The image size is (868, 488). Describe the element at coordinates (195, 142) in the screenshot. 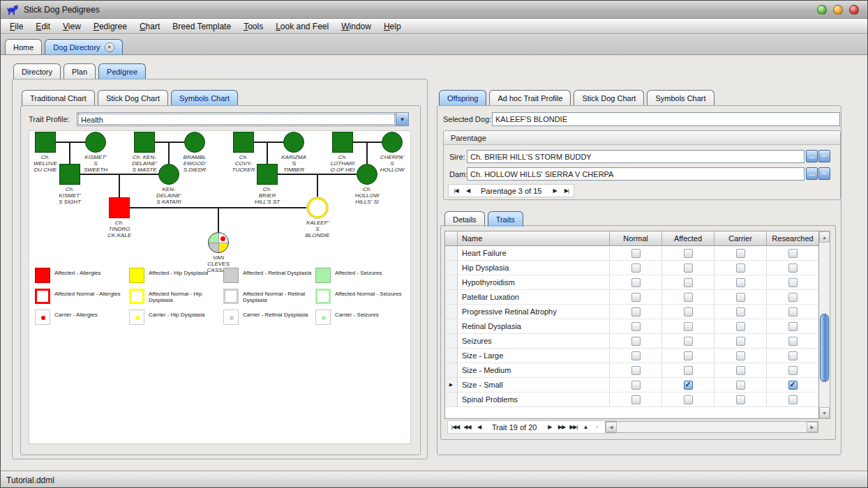

I see `pedigree-node-brambl-ewood-s-diedr` at that location.